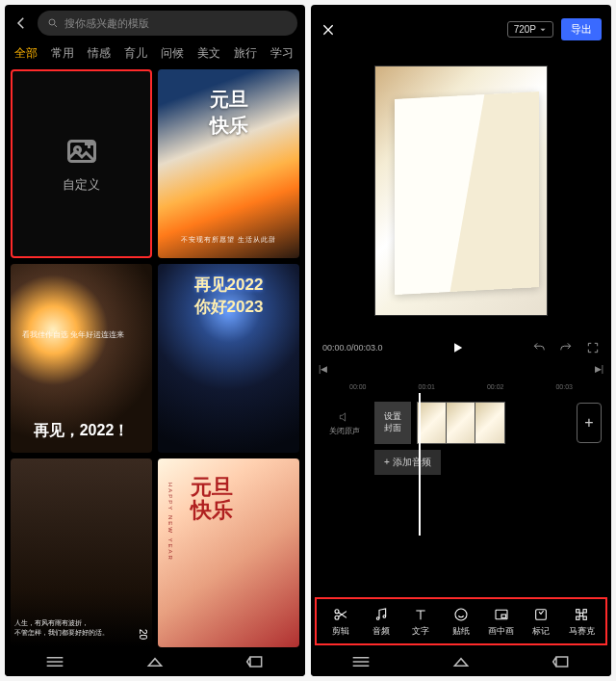 This screenshot has width=616, height=681. I want to click on mute-toggle: 关闭原声, so click(345, 424).